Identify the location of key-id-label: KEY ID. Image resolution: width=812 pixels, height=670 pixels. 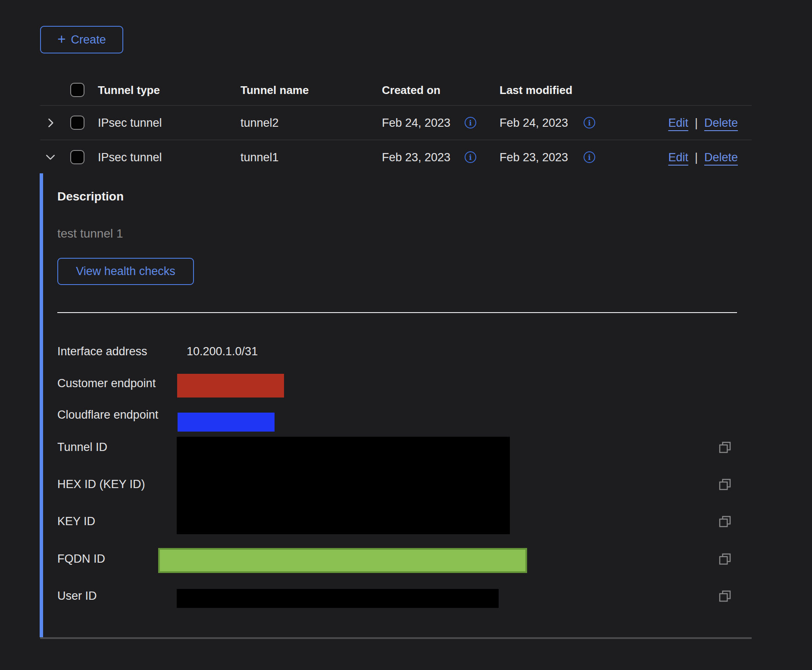
(76, 522).